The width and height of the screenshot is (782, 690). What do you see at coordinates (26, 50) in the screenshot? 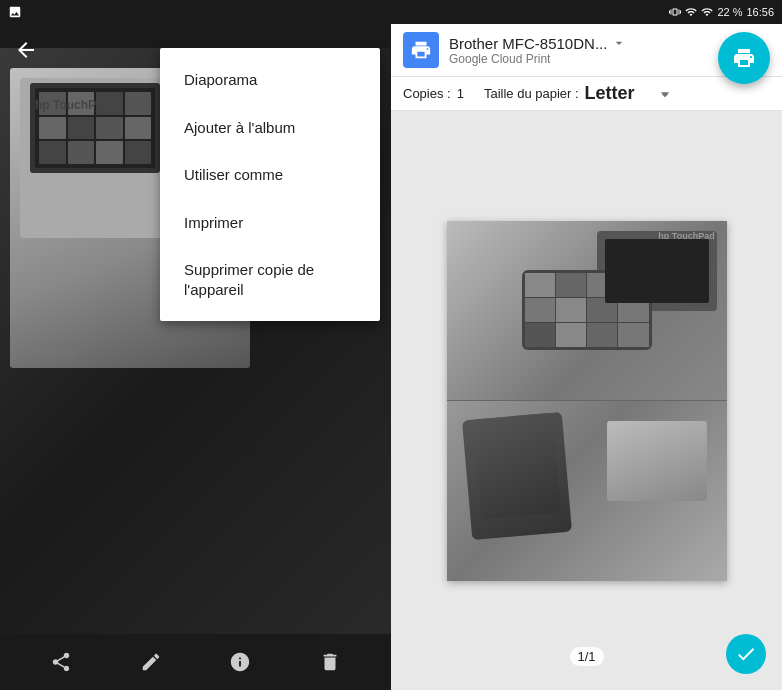
I see `back-button` at bounding box center [26, 50].